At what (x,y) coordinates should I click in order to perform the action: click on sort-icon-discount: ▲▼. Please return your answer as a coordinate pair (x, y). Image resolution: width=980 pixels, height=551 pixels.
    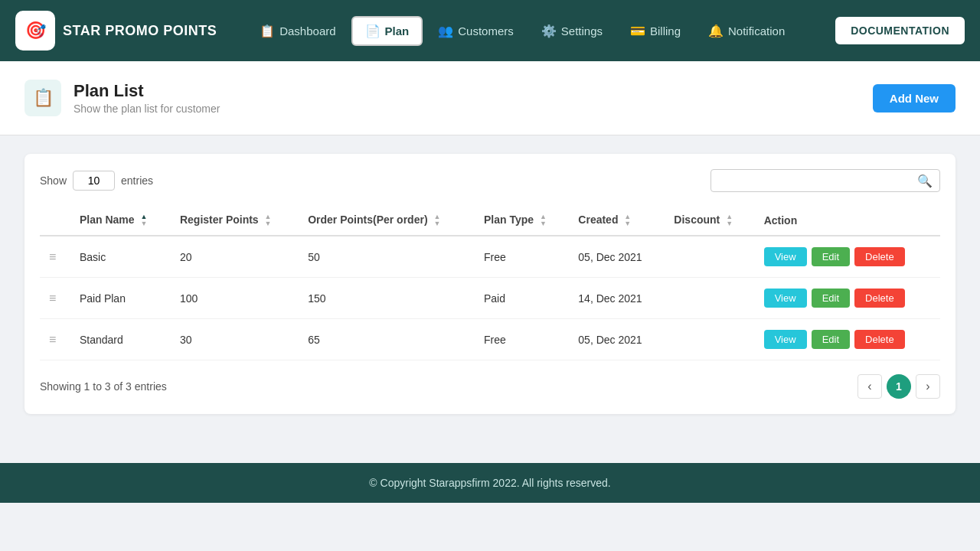
    Looking at the image, I should click on (729, 220).